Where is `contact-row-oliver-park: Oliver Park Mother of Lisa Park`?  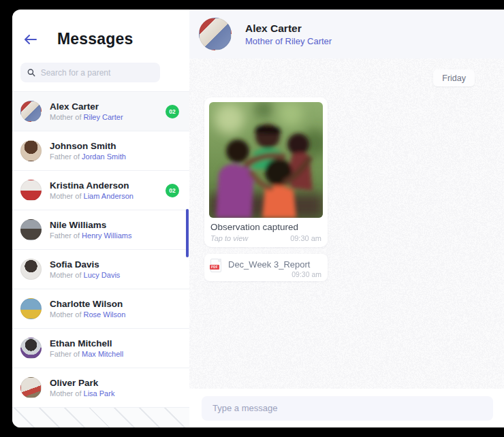 contact-row-oliver-park: Oliver Park Mother of Lisa Park is located at coordinates (101, 388).